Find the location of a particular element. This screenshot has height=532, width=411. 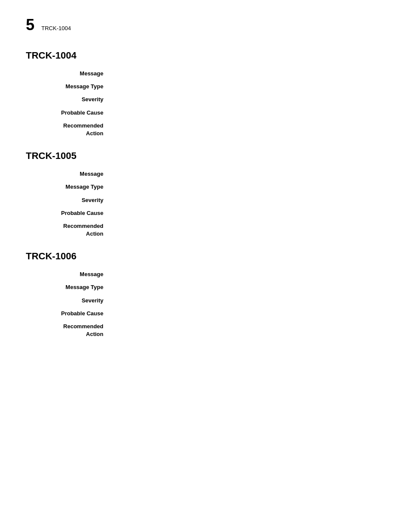

field-row-trck-1004-2: Severity is located at coordinates (218, 100).